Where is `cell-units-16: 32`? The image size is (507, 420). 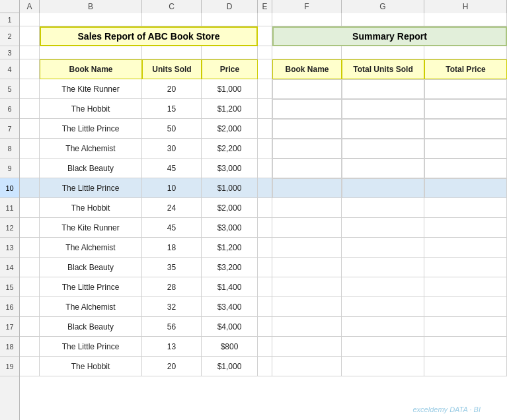
cell-units-16: 32 is located at coordinates (172, 307).